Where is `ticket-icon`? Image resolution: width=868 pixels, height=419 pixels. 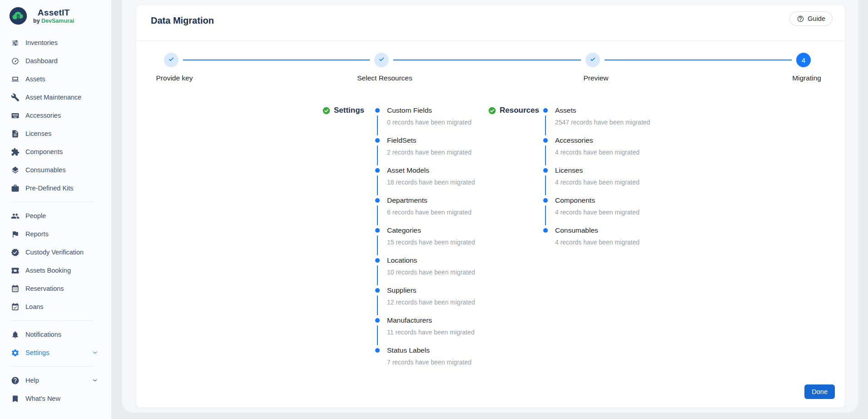 ticket-icon is located at coordinates (15, 271).